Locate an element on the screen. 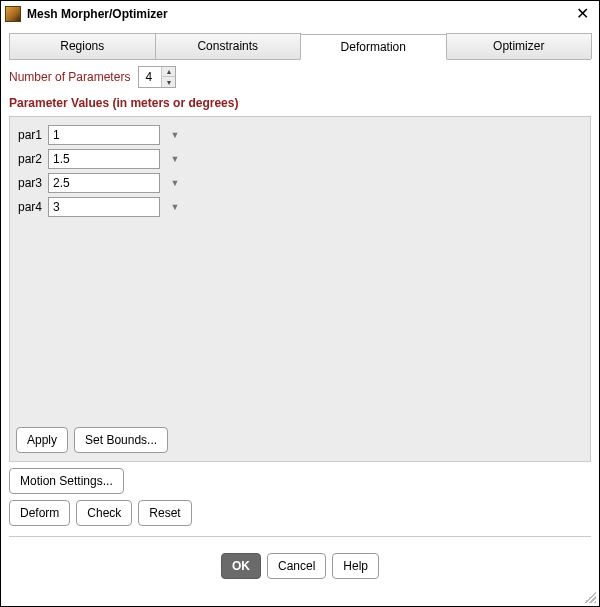 This screenshot has width=600, height=607. param-input-par2 is located at coordinates (104, 159).